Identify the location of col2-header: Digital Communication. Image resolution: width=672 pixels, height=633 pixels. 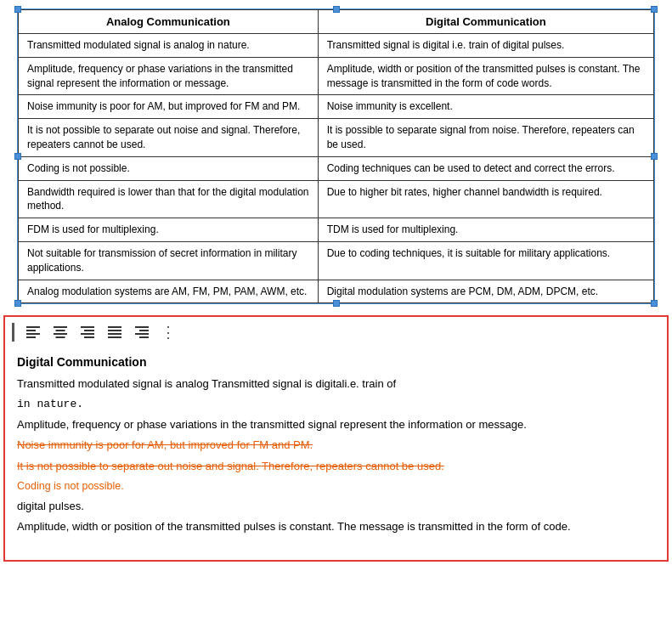
(486, 22).